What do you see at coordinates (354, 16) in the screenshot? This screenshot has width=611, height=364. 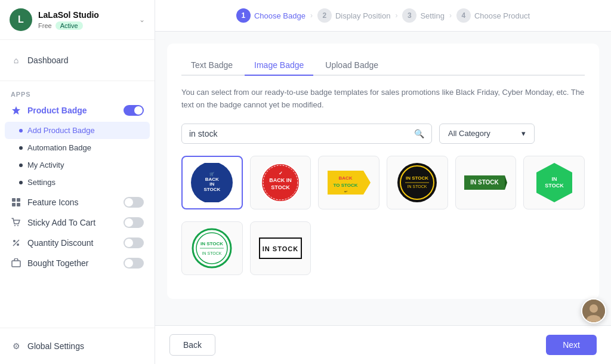 I see `step-2: 2 Display Position` at bounding box center [354, 16].